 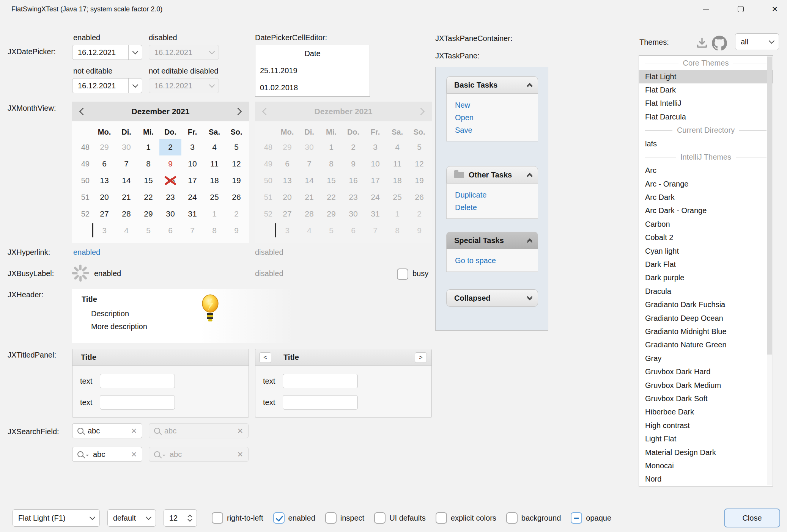 What do you see at coordinates (492, 175) in the screenshot?
I see `taskpane-header-other-tasks: Other Tasks` at bounding box center [492, 175].